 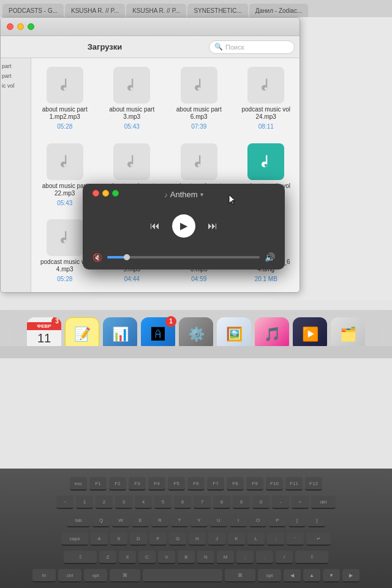 What do you see at coordinates (167, 557) in the screenshot?
I see `key: V` at bounding box center [167, 557].